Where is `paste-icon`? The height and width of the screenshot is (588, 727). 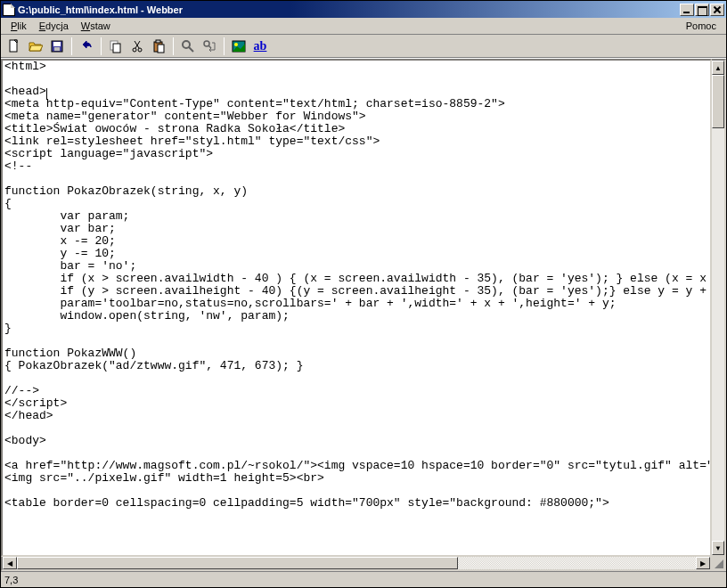
paste-icon is located at coordinates (159, 46).